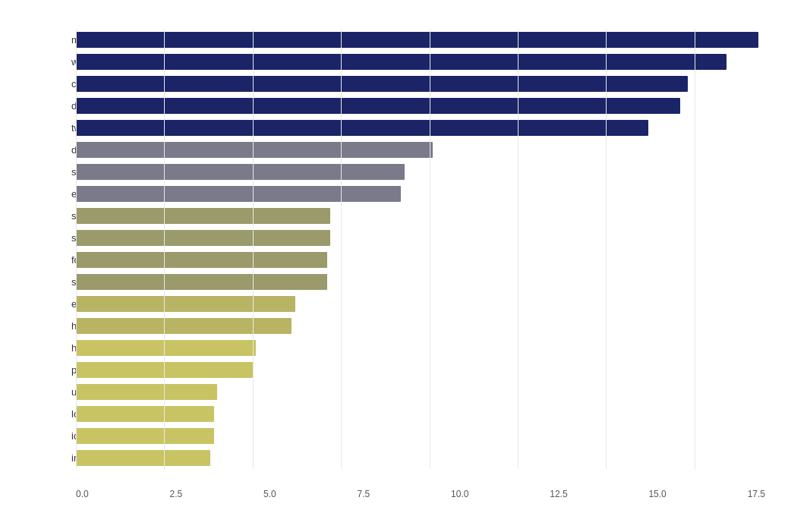  I want to click on x-tick: 7.5, so click(364, 494).